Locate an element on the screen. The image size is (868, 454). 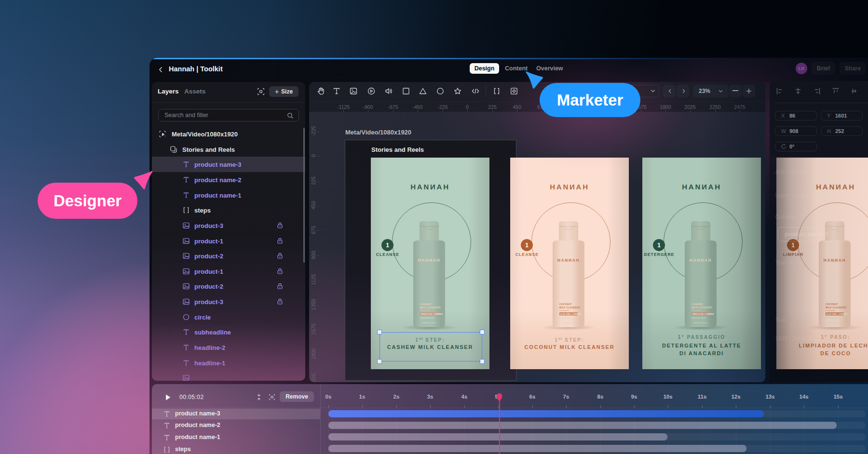
svg-text: COCONUT is located at coordinates (566, 305).